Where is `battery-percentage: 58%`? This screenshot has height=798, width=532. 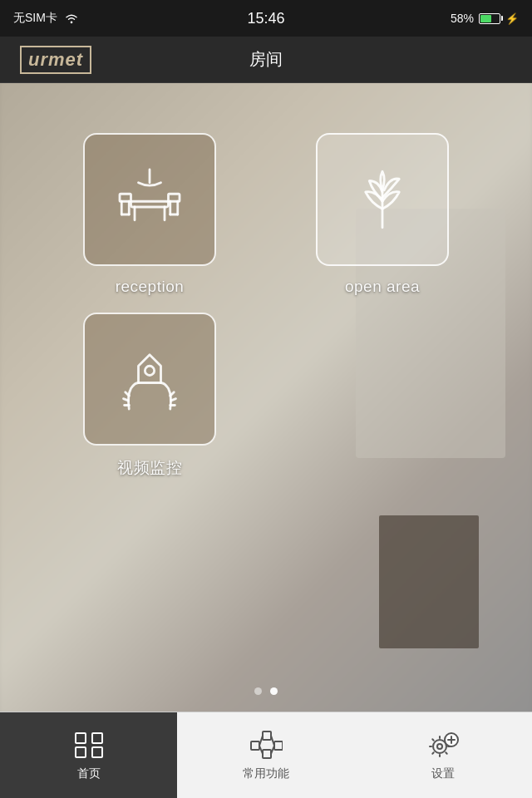
battery-percentage: 58% is located at coordinates (462, 18).